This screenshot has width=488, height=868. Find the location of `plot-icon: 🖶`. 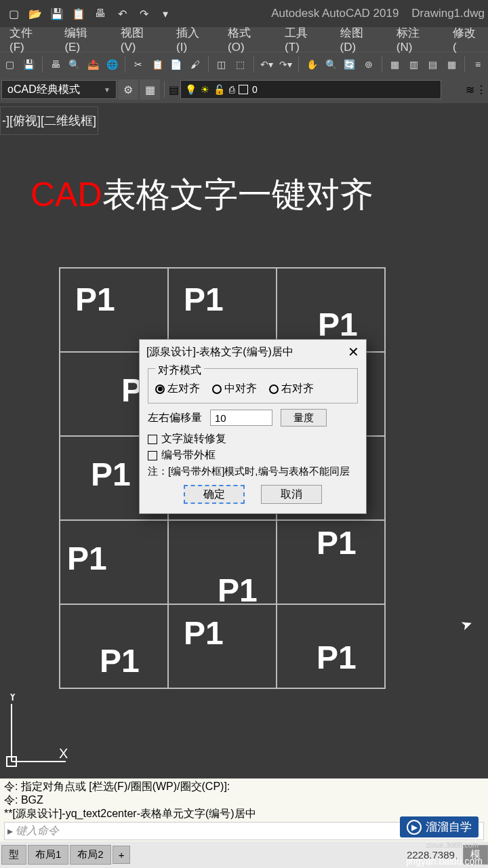

plot-icon: 🖶 is located at coordinates (100, 14).